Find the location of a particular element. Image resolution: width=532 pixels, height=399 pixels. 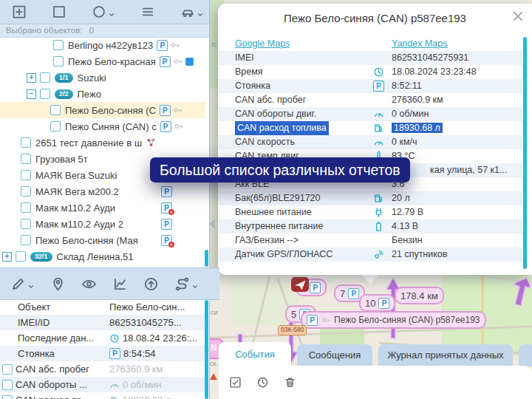

popup-row-value: 4.13 В is located at coordinates (405, 226).